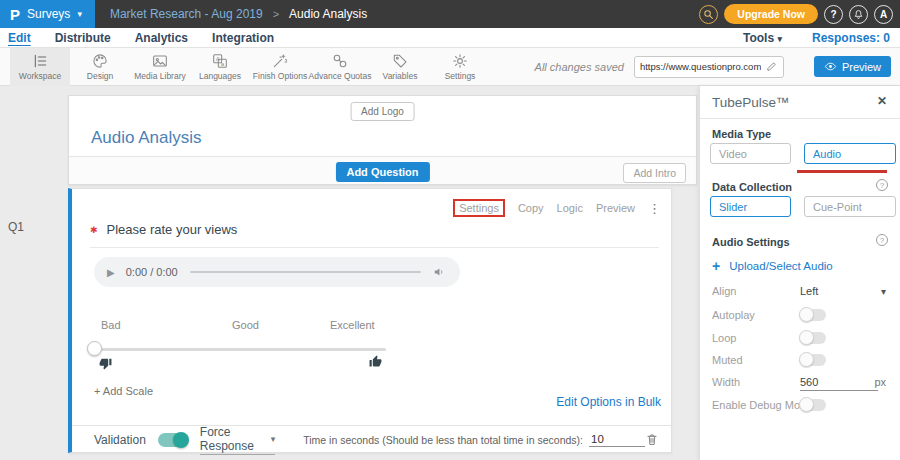 The height and width of the screenshot is (460, 900). I want to click on toolbar-item-finish-options: Finish Options, so click(280, 67).